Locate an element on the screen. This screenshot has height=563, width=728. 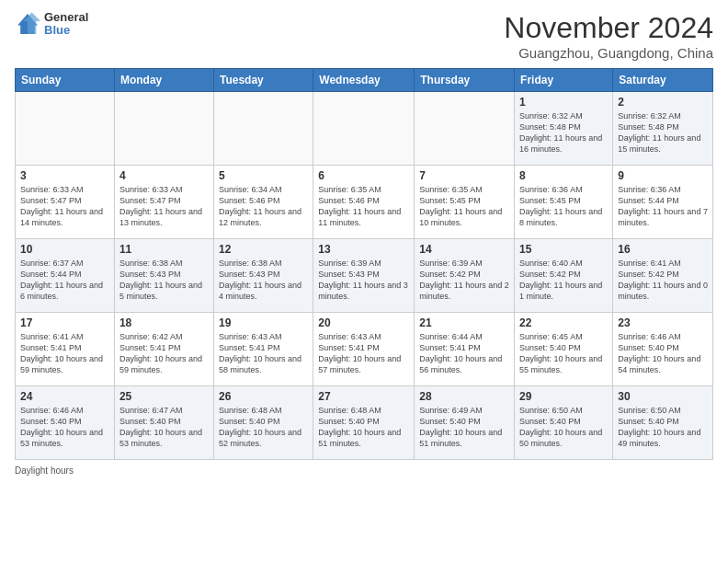
day-info: Sunrise: 6:39 AM Sunset: 5:42 PM Dayligh… is located at coordinates (464, 280).